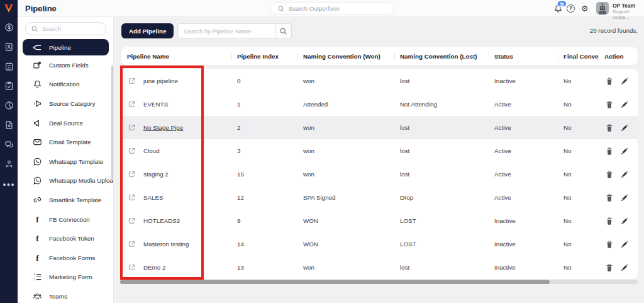 This screenshot has width=644, height=303. I want to click on sidebar-item-facebook-forms: f Facebook Forms, so click(65, 258).